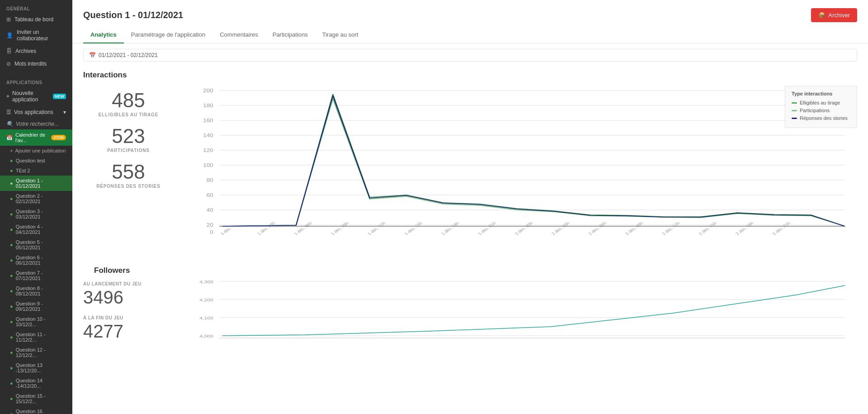 This screenshot has height=414, width=868. Describe the element at coordinates (206, 318) in the screenshot. I see `svg-text: 4,100` at that location.